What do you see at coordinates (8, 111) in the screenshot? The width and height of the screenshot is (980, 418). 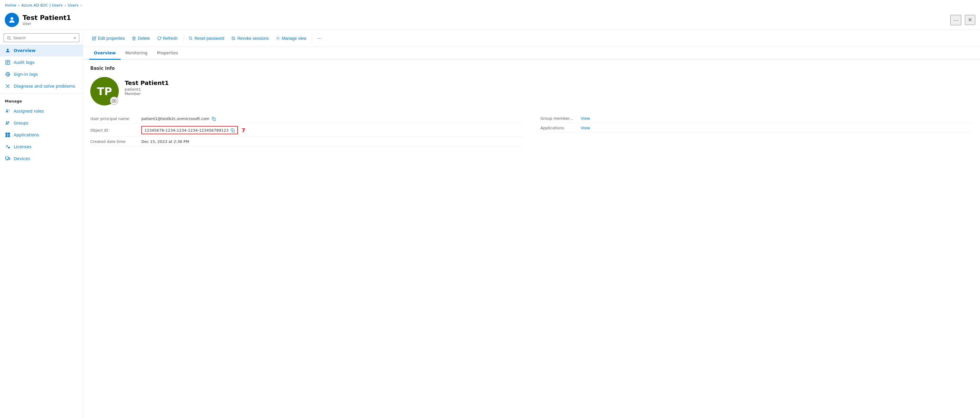 I see `roles-icon` at bounding box center [8, 111].